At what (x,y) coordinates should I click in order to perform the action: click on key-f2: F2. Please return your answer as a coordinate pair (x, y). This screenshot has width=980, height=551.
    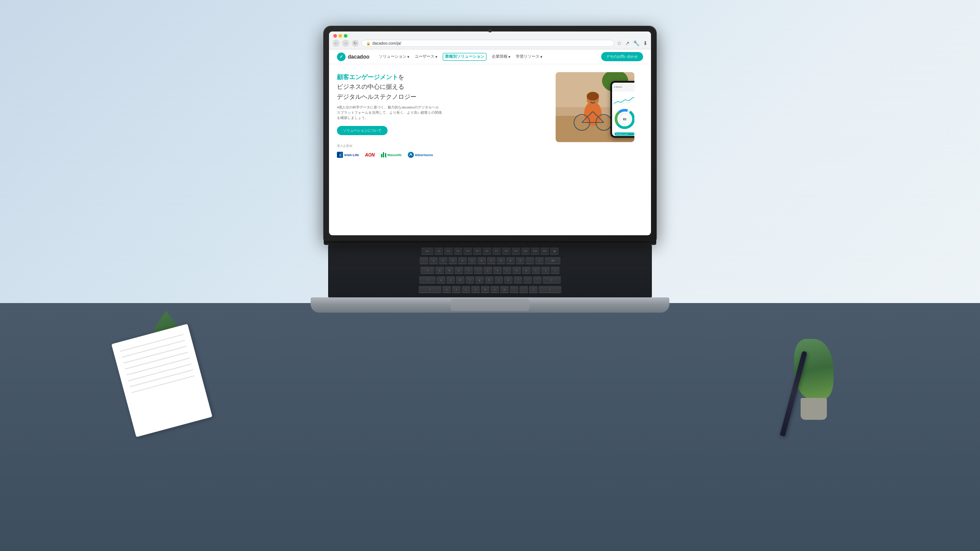
    Looking at the image, I should click on (448, 251).